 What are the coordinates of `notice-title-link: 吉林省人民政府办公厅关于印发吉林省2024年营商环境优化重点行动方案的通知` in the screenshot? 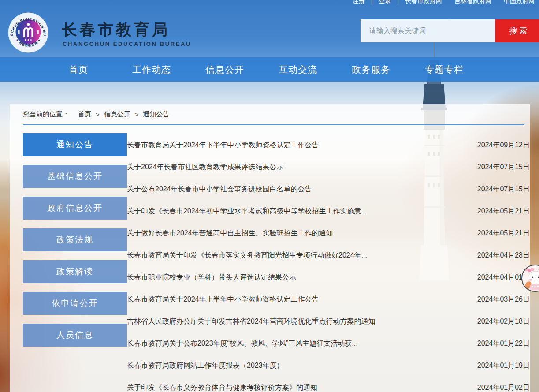 It's located at (251, 322).